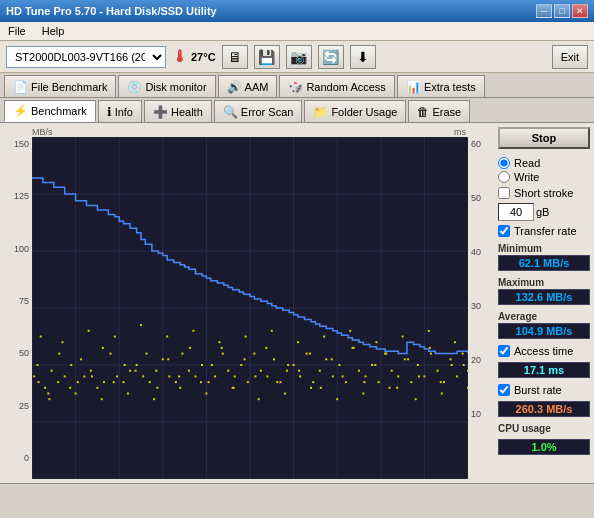  Describe the element at coordinates (160, 112) in the screenshot. I see `health-icon: ➕` at that location.